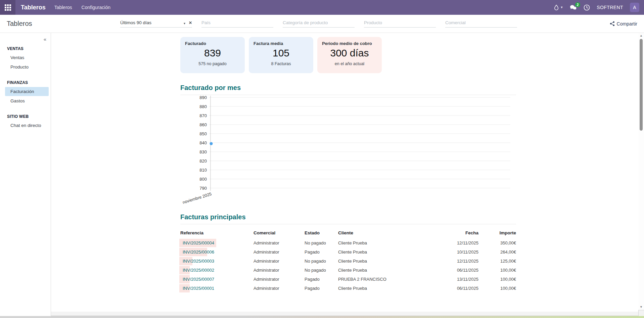 The image size is (644, 318). What do you see at coordinates (348, 260) in the screenshot?
I see `invoices-table: Referencia Comercial Estado Cliente Fech…` at bounding box center [348, 260].